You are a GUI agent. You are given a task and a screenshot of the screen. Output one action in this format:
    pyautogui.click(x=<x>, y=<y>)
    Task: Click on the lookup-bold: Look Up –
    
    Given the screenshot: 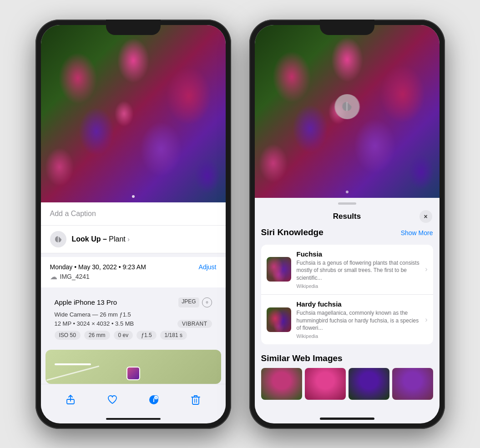 What is the action you would take?
    pyautogui.click(x=89, y=239)
    